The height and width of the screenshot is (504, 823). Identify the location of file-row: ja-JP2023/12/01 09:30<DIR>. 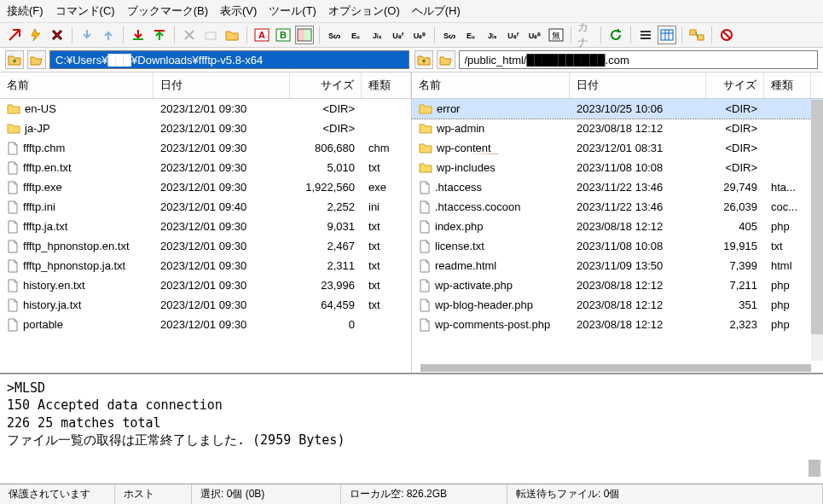
(206, 128).